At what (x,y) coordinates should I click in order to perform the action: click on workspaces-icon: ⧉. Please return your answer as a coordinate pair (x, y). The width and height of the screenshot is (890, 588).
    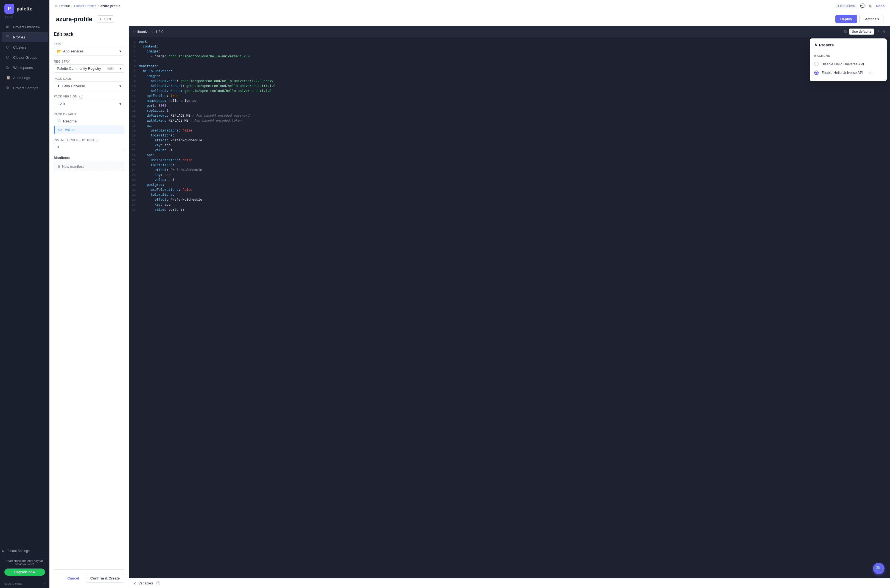
    Looking at the image, I should click on (8, 68).